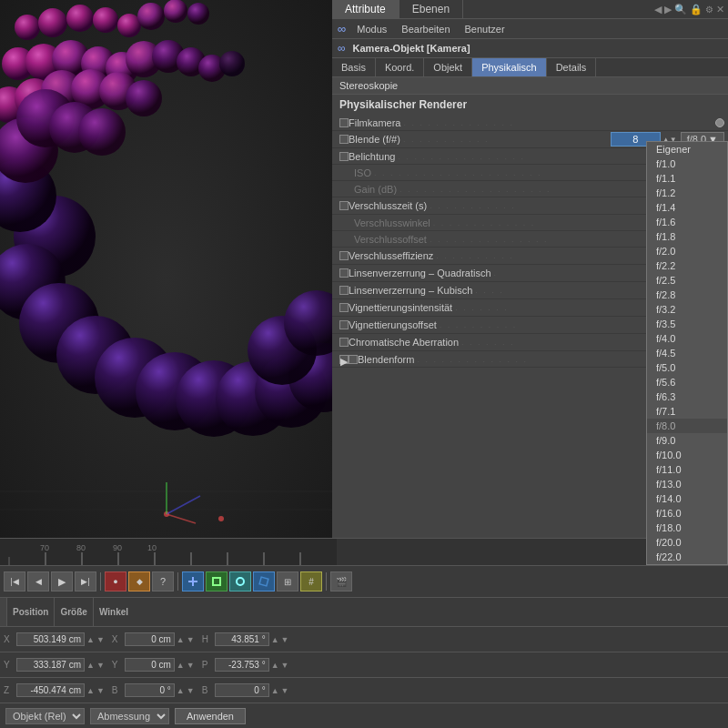  I want to click on p-down-arrow: ▼, so click(286, 665).